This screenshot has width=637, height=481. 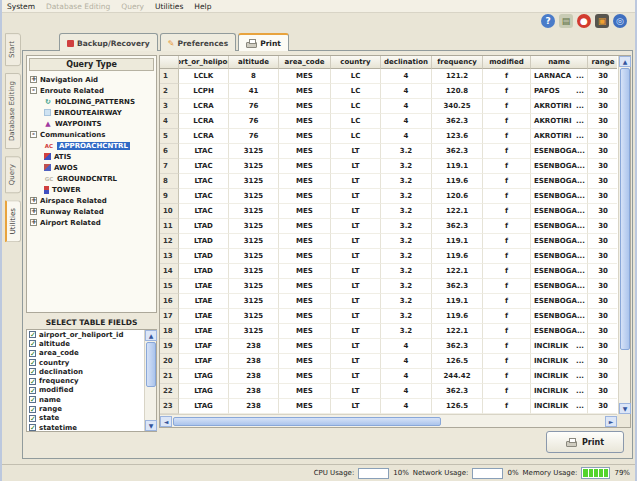 I want to click on sidebar-tab-database-editing: Database Editing, so click(x=13, y=111).